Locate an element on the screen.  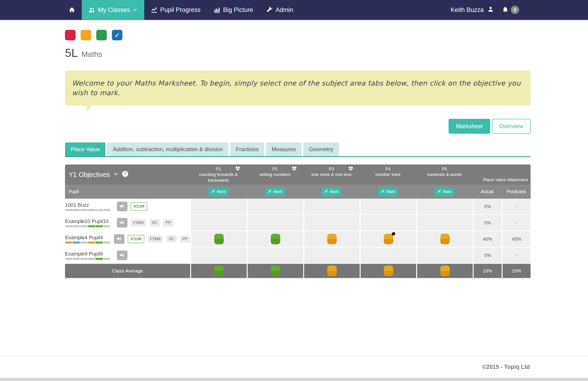
class-average-predicted-cell: 10% is located at coordinates (516, 271).